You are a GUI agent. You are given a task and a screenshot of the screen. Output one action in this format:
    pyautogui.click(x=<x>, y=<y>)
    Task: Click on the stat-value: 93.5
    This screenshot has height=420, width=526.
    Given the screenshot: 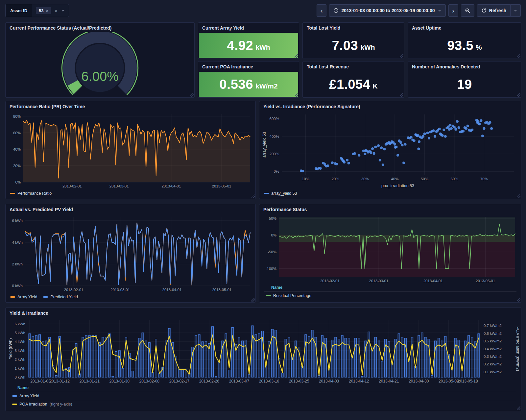 What is the action you would take?
    pyautogui.click(x=460, y=45)
    